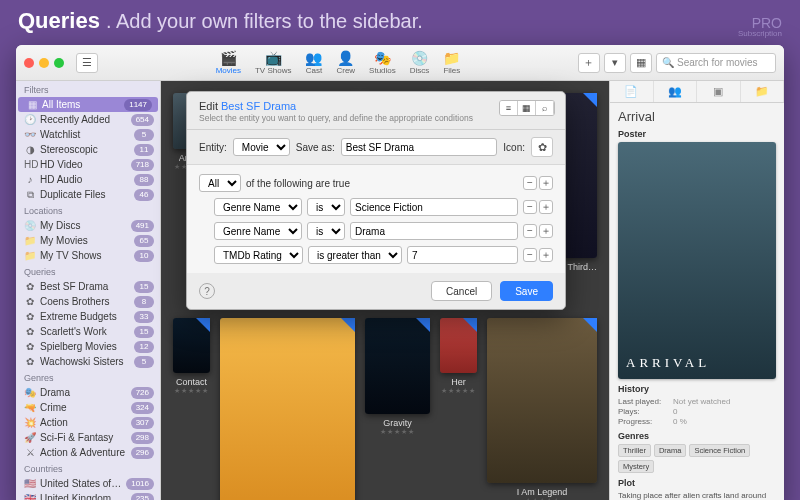  I want to click on cancel-button: Cancel, so click(462, 291).